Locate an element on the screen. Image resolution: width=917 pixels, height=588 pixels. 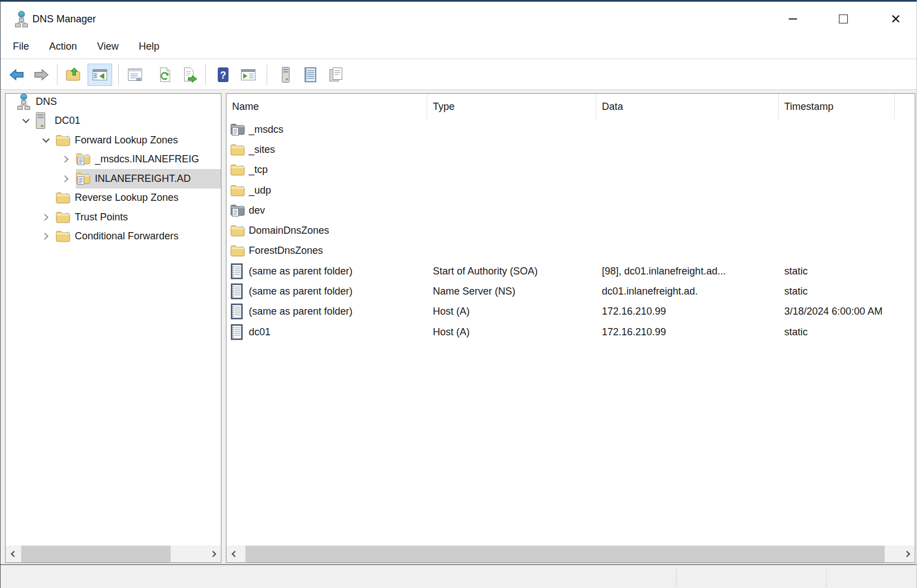
up-one-level-button is located at coordinates (74, 75).